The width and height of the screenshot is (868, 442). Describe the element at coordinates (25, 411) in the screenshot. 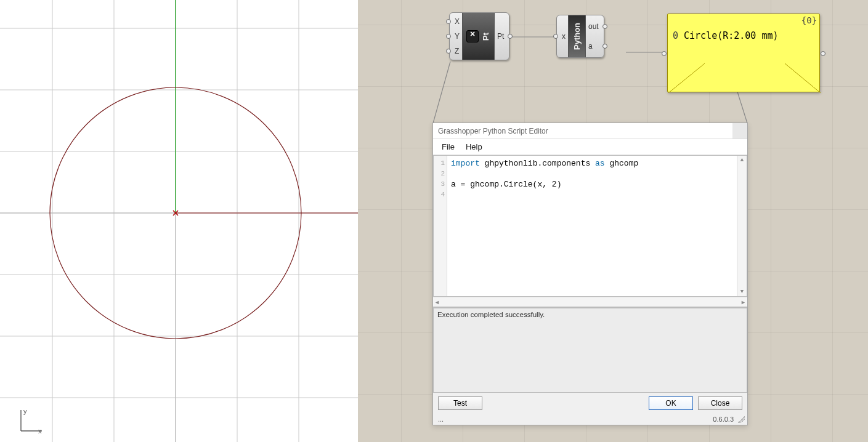

I see `axis-y-label: y` at that location.